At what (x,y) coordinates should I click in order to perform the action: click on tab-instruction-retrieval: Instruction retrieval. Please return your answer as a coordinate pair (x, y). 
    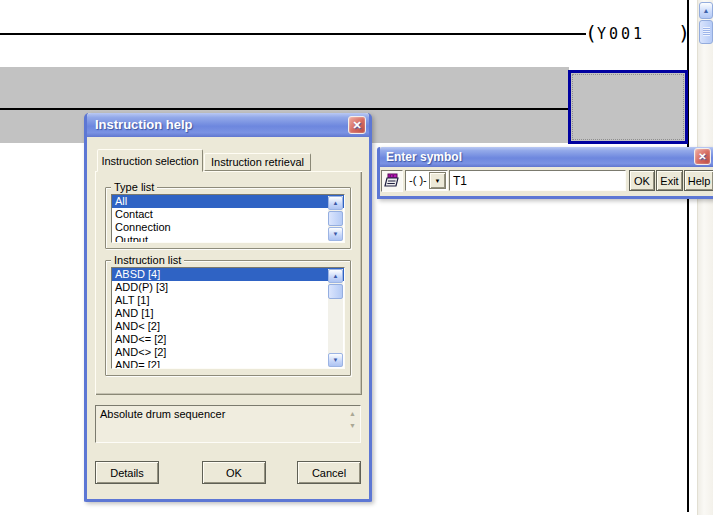
    Looking at the image, I should click on (258, 162).